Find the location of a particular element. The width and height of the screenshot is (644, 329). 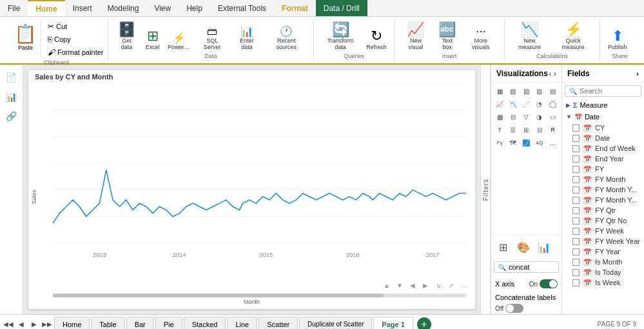

field-end-of-week: 📅 End of Week is located at coordinates (603, 148).